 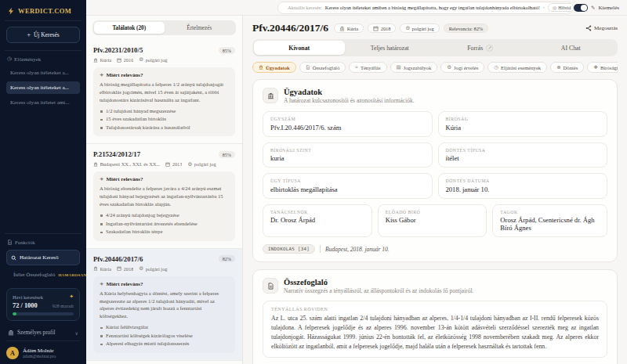 What do you see at coordinates (14, 258) in the screenshot?
I see `search-icon` at bounding box center [14, 258].